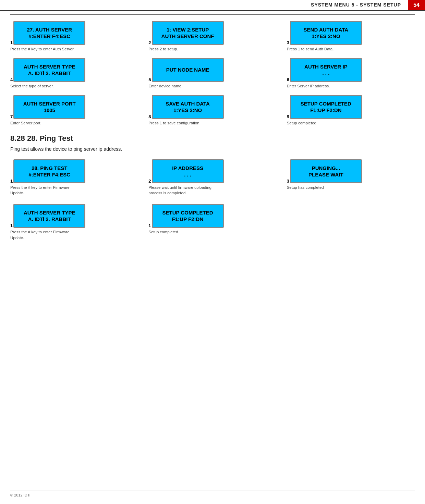 The width and height of the screenshot is (425, 504). I want to click on step-cell: 2IP ADDRESS. . .Please wait until firmwa…, so click(212, 177).